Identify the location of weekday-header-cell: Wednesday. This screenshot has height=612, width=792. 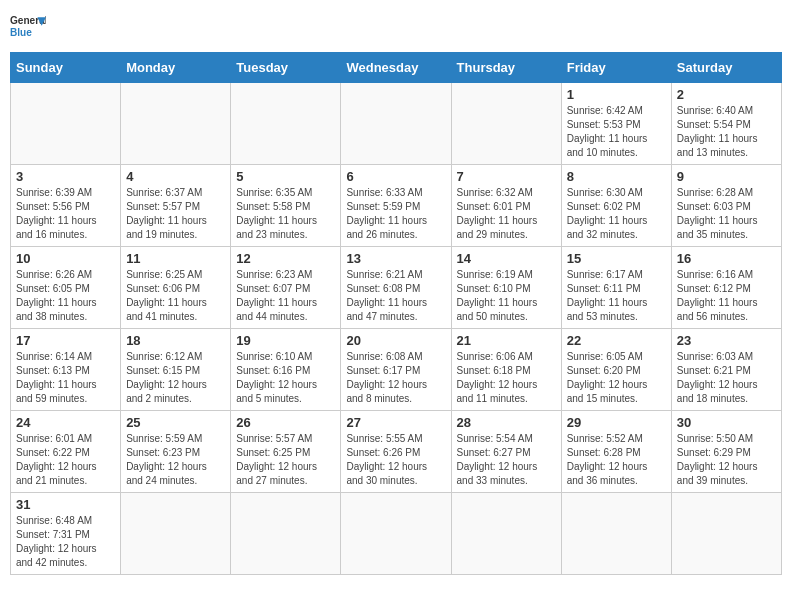
(396, 68).